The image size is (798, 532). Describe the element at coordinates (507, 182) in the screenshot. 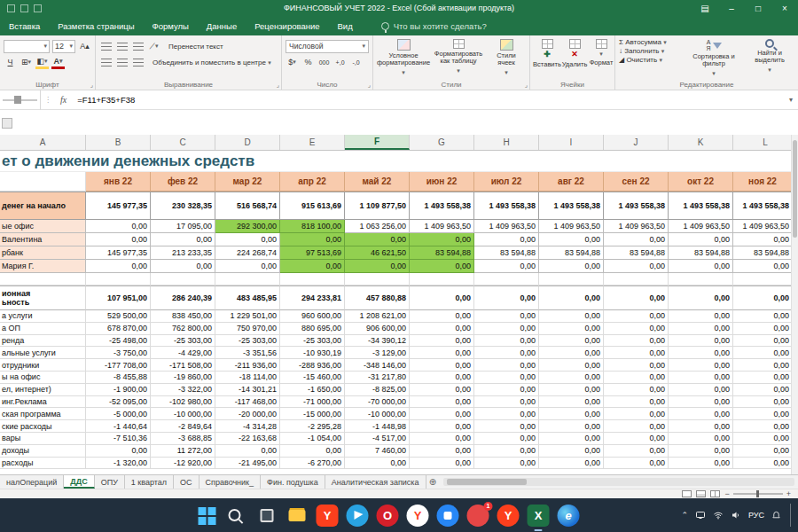

I see `month-header-cell: июл 22` at that location.